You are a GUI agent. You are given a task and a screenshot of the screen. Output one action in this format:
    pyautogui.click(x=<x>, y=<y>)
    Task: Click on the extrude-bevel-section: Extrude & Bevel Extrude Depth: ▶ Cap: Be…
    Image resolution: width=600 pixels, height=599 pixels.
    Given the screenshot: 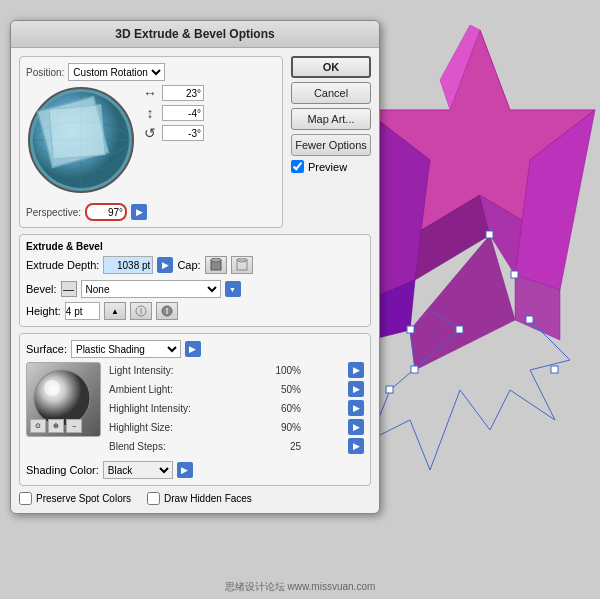 What is the action you would take?
    pyautogui.click(x=195, y=280)
    